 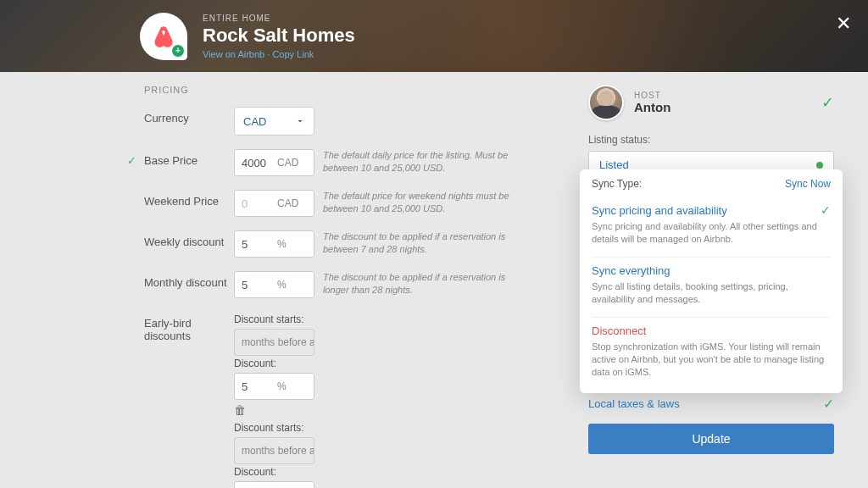 What do you see at coordinates (182, 158) in the screenshot?
I see `base-price-label: Base Price` at bounding box center [182, 158].